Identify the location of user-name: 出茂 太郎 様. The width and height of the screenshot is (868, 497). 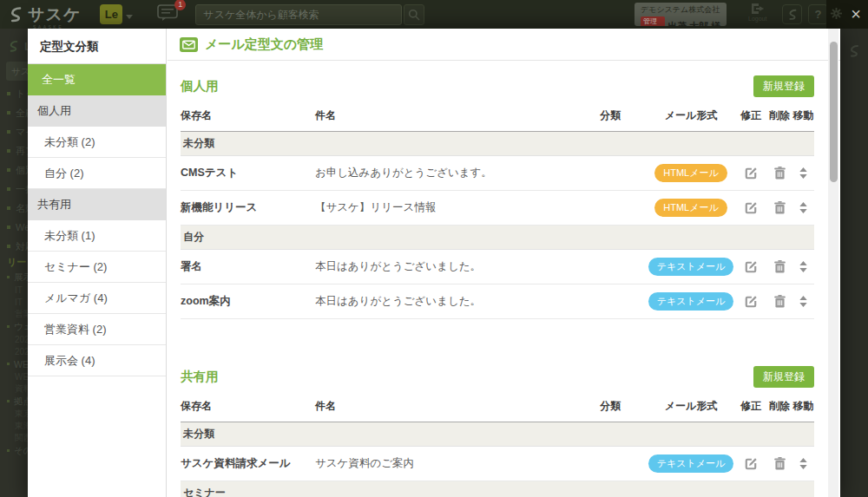
(694, 23).